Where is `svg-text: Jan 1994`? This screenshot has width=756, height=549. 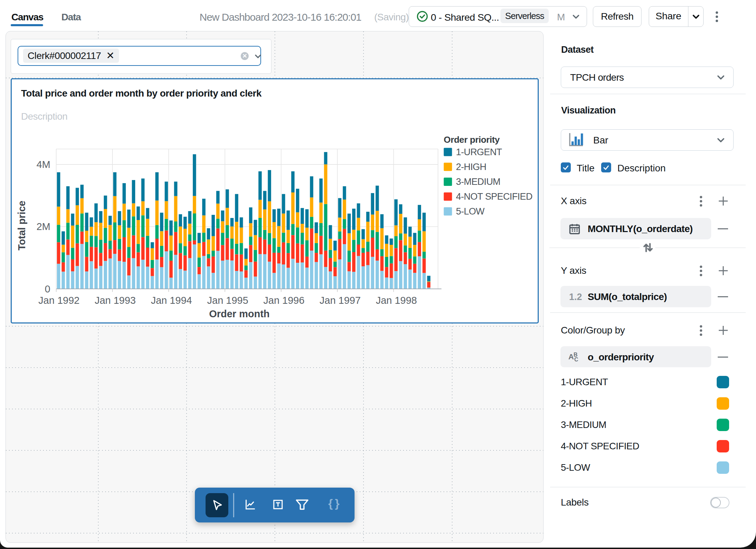 svg-text: Jan 1994 is located at coordinates (171, 300).